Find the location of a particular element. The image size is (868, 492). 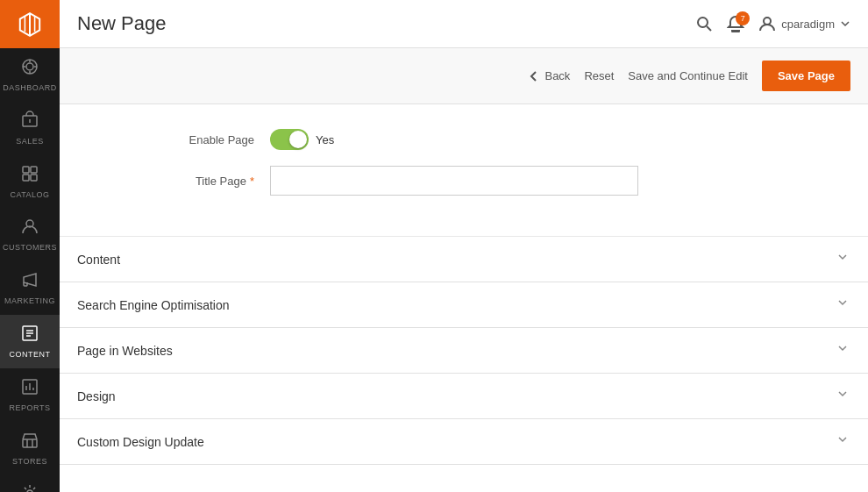

customers-icon is located at coordinates (30, 228).